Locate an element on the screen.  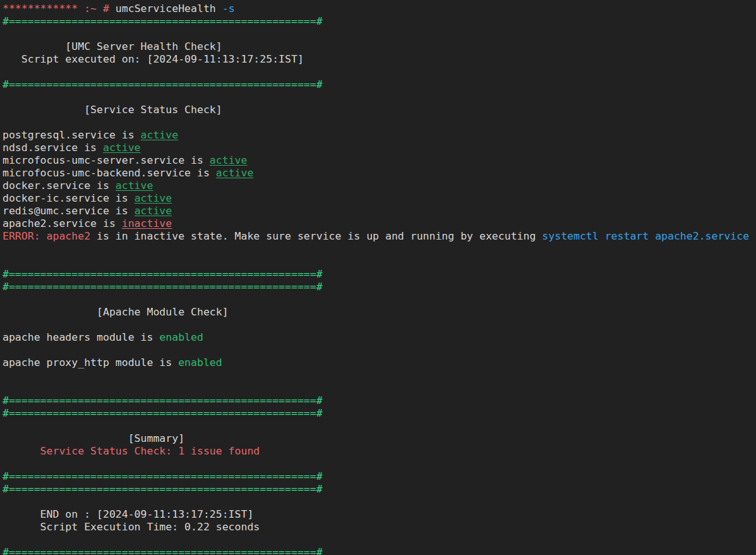
service-name: postgresql.service is is located at coordinates (72, 135).